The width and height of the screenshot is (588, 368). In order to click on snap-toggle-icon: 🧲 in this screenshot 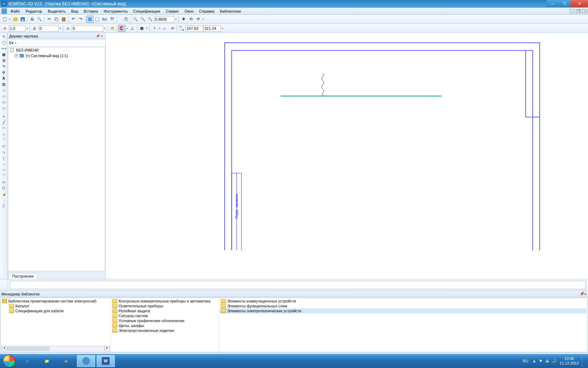, I will do `click(122, 28)`.